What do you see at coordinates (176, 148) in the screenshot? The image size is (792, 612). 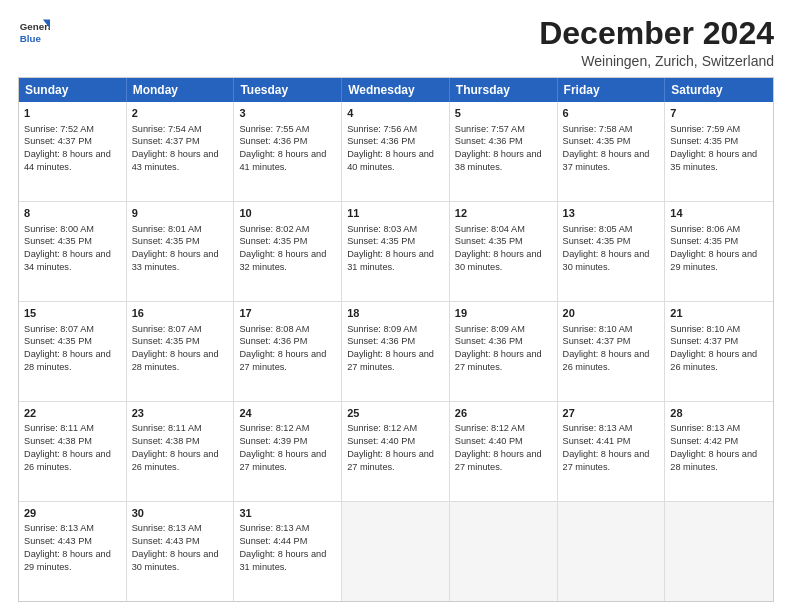 I see `day-info: Sunrise: 7:54 AM Sunset: 4:37 PM Dayligh…` at bounding box center [176, 148].